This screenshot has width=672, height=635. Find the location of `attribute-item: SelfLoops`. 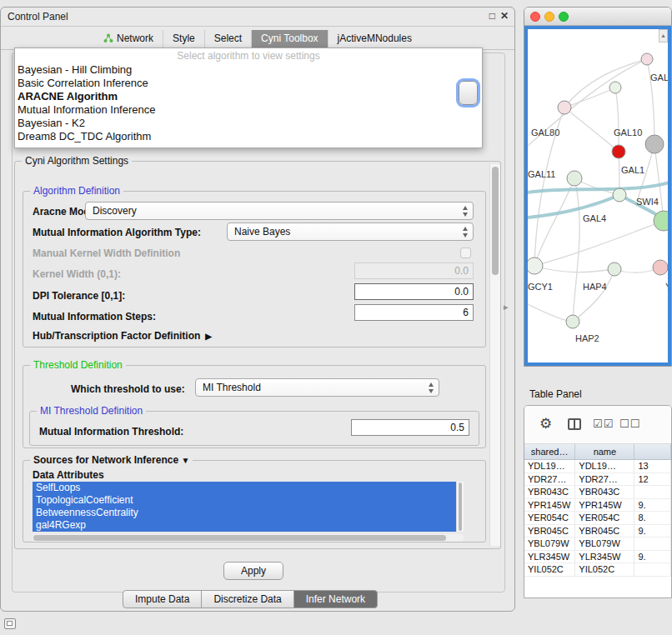

attribute-item: SelfLoops is located at coordinates (244, 488).